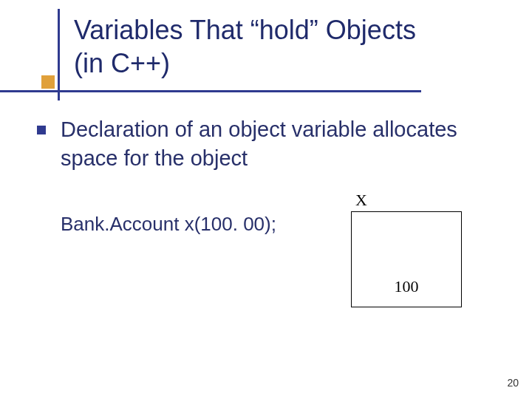 Image resolution: width=532 pixels, height=399 pixels. What do you see at coordinates (406, 259) in the screenshot?
I see `diagram-box: 100` at bounding box center [406, 259].